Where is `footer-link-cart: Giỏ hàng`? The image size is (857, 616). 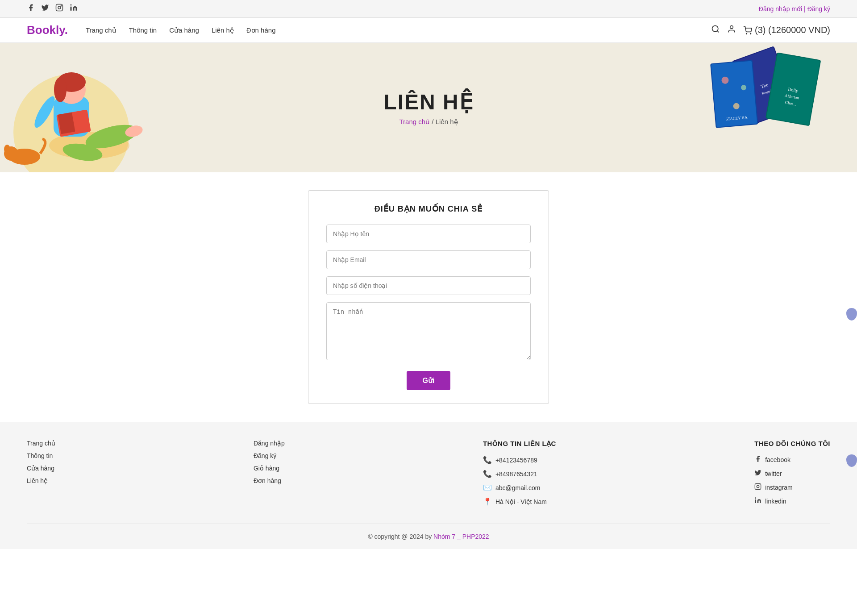 footer-link-cart: Giỏ hàng is located at coordinates (269, 468).